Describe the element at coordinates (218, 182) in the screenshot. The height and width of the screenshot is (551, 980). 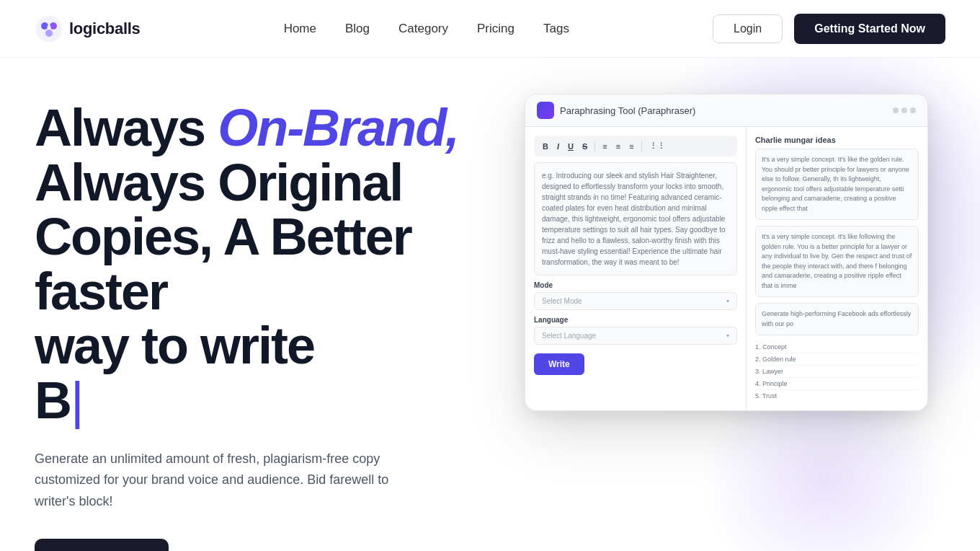
I see `heading-line2: Always Original` at that location.